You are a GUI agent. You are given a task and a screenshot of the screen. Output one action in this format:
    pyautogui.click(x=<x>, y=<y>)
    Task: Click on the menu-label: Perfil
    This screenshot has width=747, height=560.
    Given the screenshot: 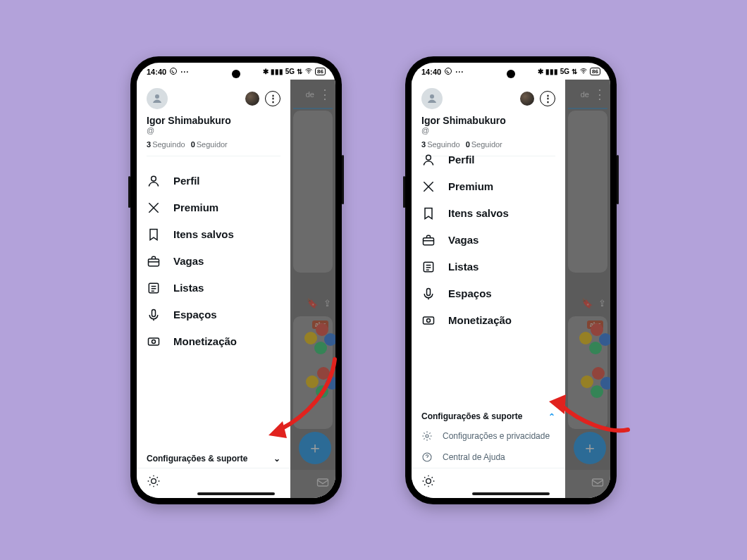 What is the action you would take?
    pyautogui.click(x=462, y=159)
    